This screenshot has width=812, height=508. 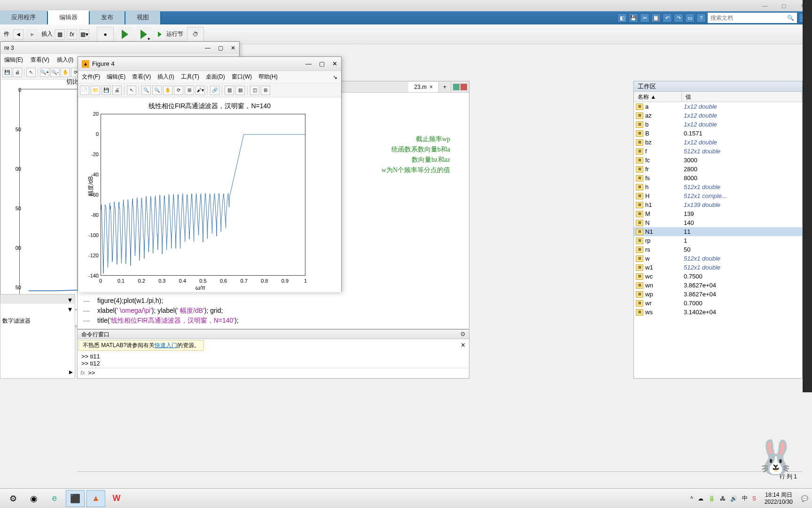 I want to click on fig4-menu-desktop: 桌面(D), so click(x=215, y=77).